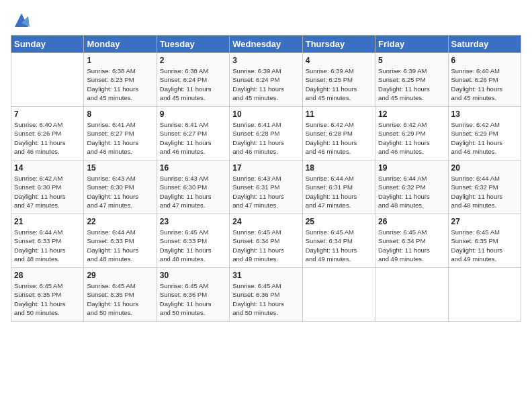 The image size is (532, 411). What do you see at coordinates (266, 222) in the screenshot?
I see `day-number: 24` at bounding box center [266, 222].